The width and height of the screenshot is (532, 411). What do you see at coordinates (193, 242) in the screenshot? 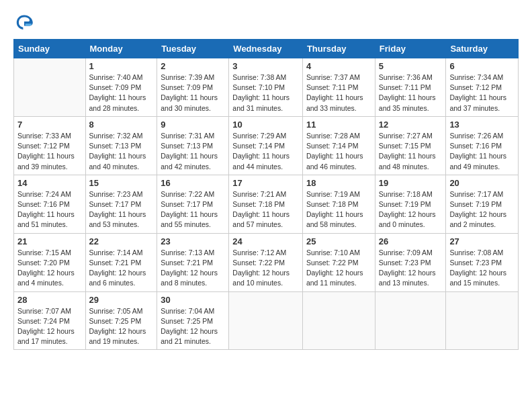
I see `day-number: 23` at bounding box center [193, 242].